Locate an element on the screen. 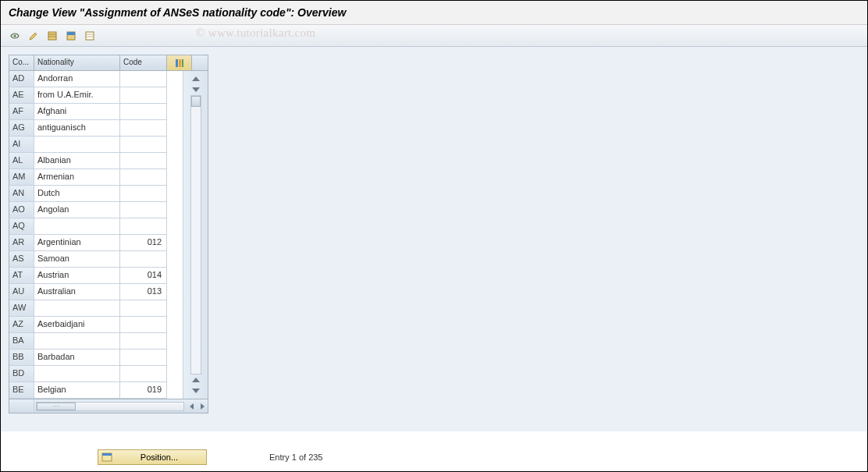  cell-country: AI is located at coordinates (22, 145).